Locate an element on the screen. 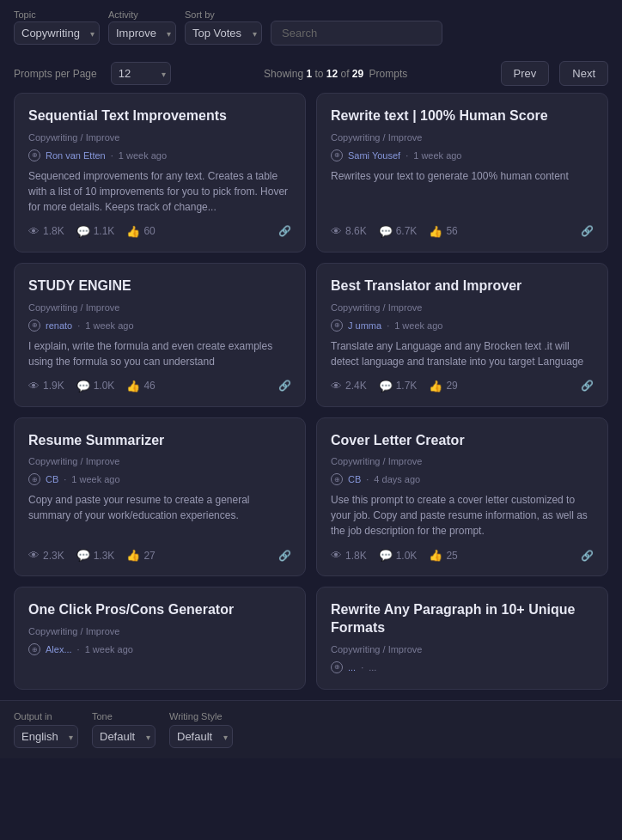  card-3-link: 🔗 is located at coordinates (588, 386).